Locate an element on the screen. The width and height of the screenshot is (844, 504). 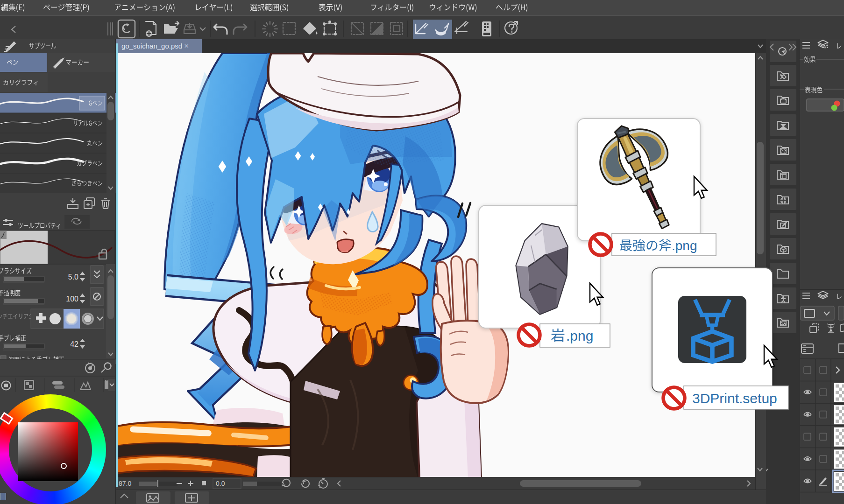
svg-text: 3DPrint.setup is located at coordinates (735, 399).